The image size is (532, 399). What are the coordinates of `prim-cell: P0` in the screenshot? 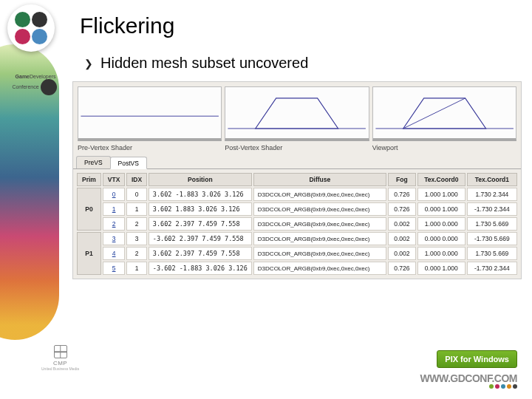 It's located at (89, 209).